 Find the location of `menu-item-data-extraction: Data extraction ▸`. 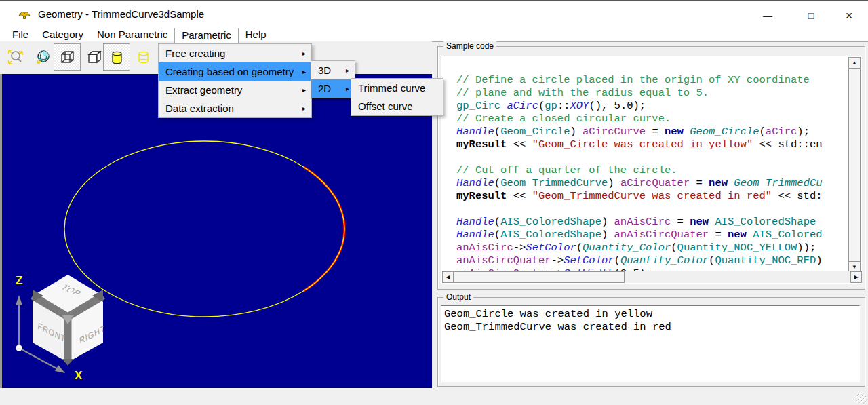

menu-item-data-extraction: Data extraction ▸ is located at coordinates (235, 109).